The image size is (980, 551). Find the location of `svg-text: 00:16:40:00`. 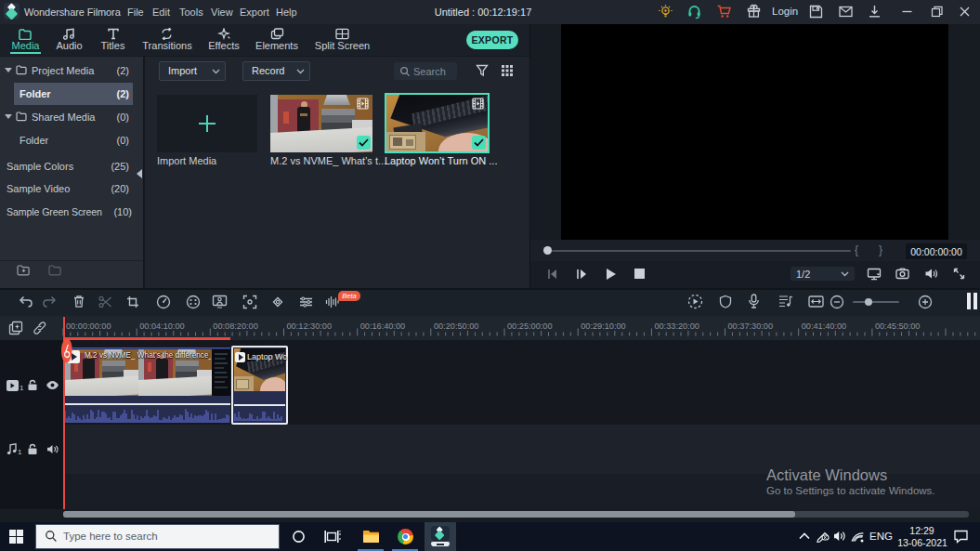

svg-text: 00:16:40:00 is located at coordinates (383, 326).